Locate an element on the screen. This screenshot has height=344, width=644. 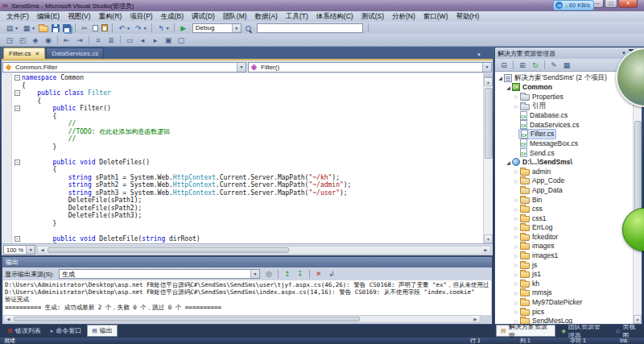
cut-icon: ✂ is located at coordinates (85, 27).